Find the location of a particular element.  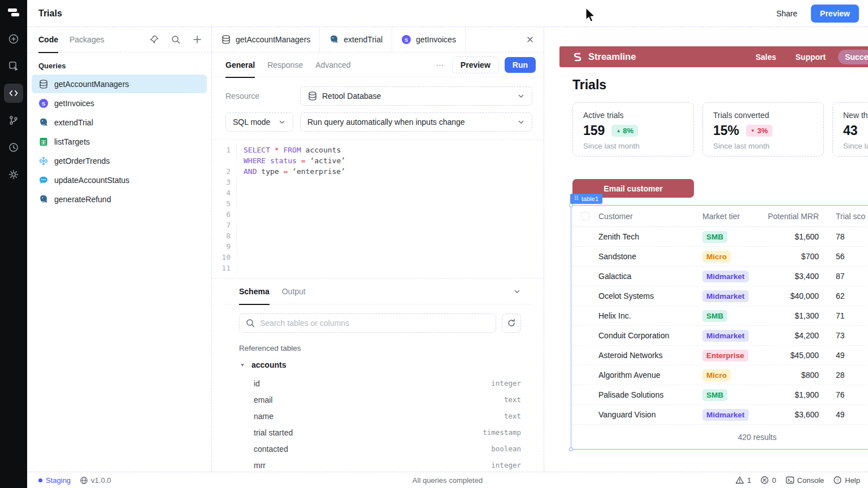

cell-score: 49 is located at coordinates (832, 355).